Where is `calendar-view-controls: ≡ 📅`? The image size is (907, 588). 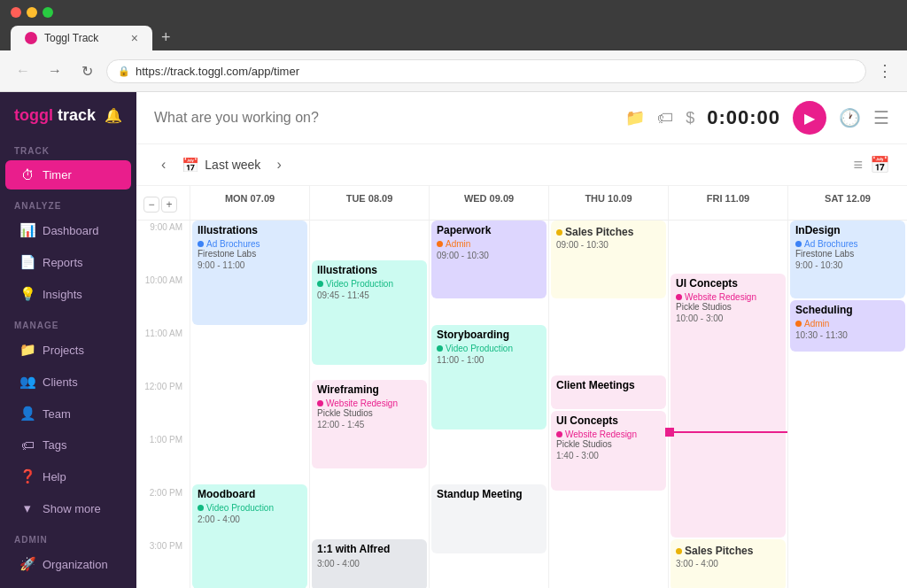 calendar-view-controls: ≡ 📅 is located at coordinates (872, 165).